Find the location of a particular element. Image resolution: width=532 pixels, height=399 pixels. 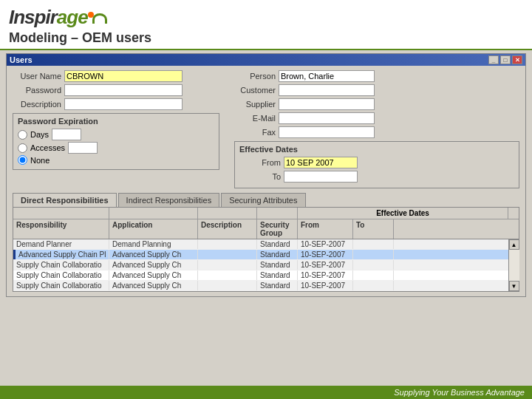

table-row: Demand Planner Demand Planning Standard … is located at coordinates (261, 245).